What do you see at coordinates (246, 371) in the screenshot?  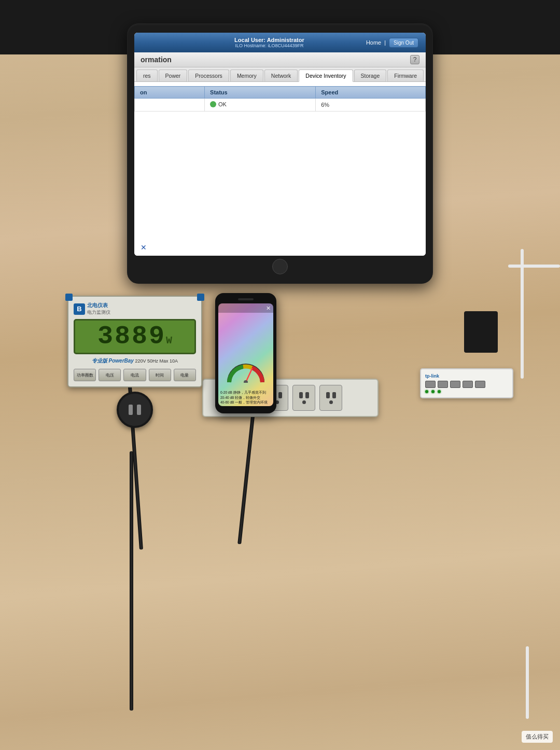 I see `gauge-container` at bounding box center [246, 371].